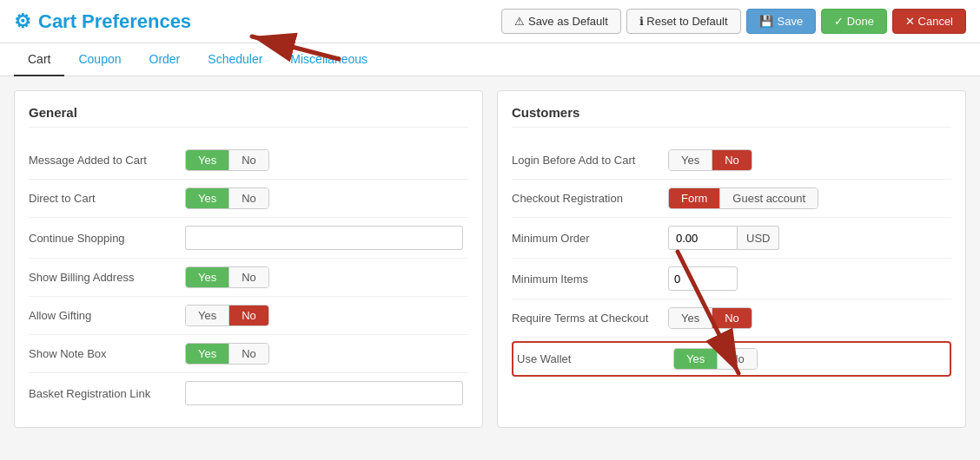 This screenshot has height=460, width=980. Describe the element at coordinates (732, 279) in the screenshot. I see `minimum-items-row: Minimum Items` at that location.